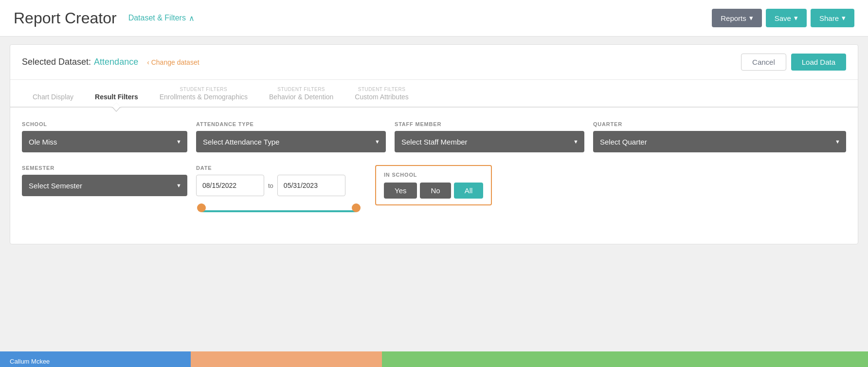 The image size is (868, 367). Describe the element at coordinates (434, 190) in the screenshot. I see `filter-row-2: SEMESTER Select Semester DATE to` at that location.